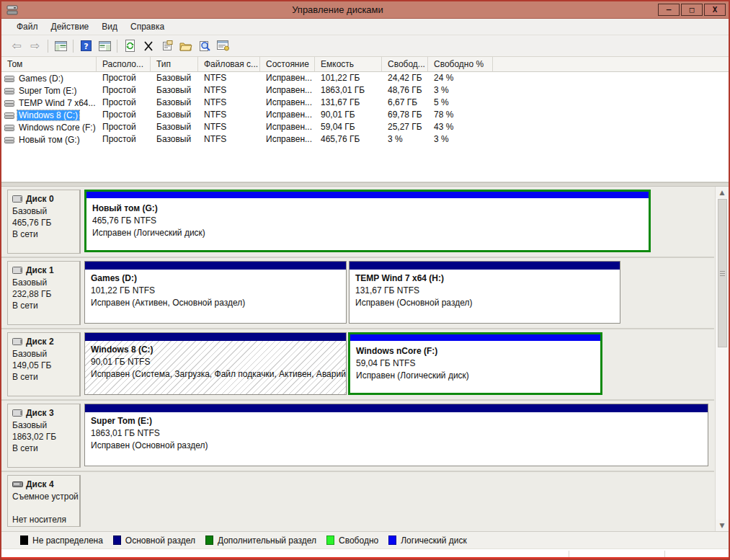 The image size is (730, 560). Describe the element at coordinates (209, 541) in the screenshot. I see `extended-swatch` at that location.